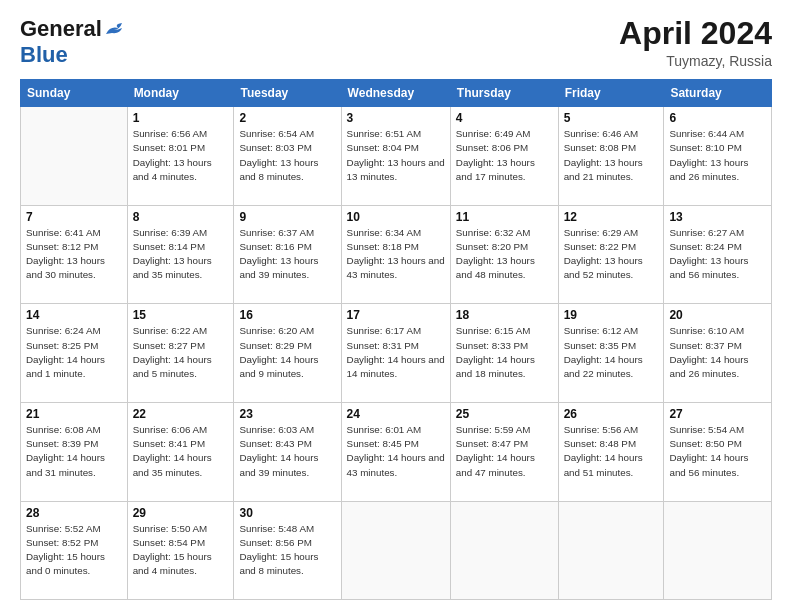 This screenshot has height=612, width=792. Describe the element at coordinates (181, 315) in the screenshot. I see `day-number: 15` at that location.